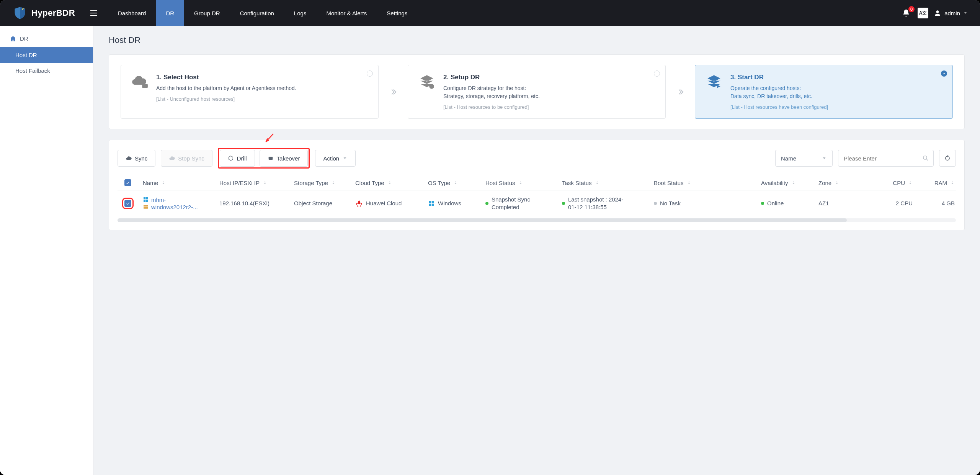 The height and width of the screenshot is (475, 980). What do you see at coordinates (703, 203) in the screenshot?
I see `cell-boot-status: No Task` at bounding box center [703, 203].